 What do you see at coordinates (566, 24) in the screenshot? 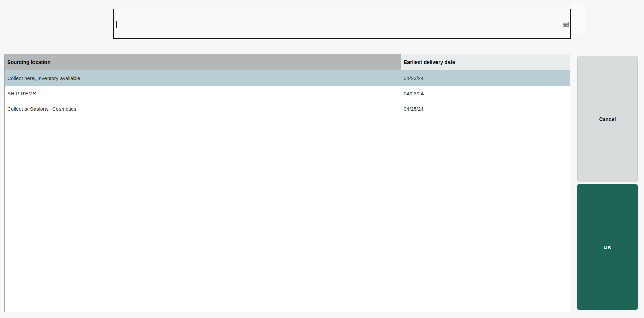
I see `keyboard-icon` at bounding box center [566, 24].